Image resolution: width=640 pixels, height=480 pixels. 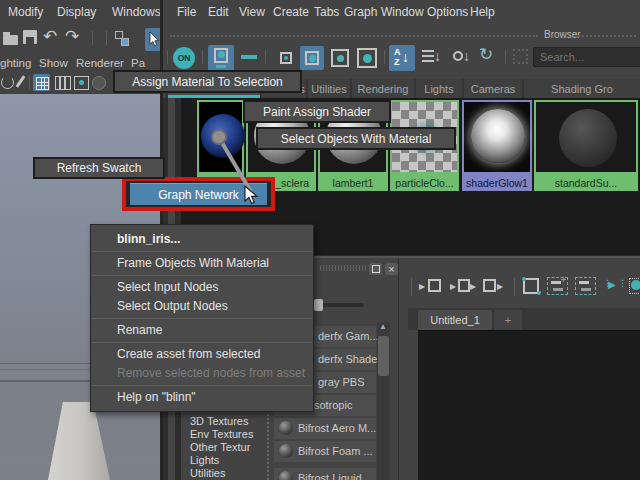 What do you see at coordinates (208, 82) in the screenshot?
I see `tooltip-assign-material: Assign Material To Selection` at bounding box center [208, 82].